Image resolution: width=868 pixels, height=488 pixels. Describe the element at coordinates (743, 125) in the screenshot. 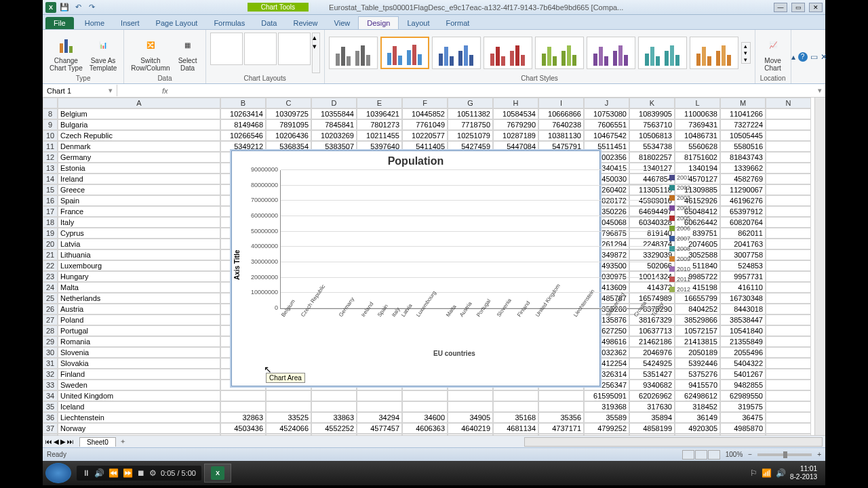

I see `cell: 7327224` at that location.